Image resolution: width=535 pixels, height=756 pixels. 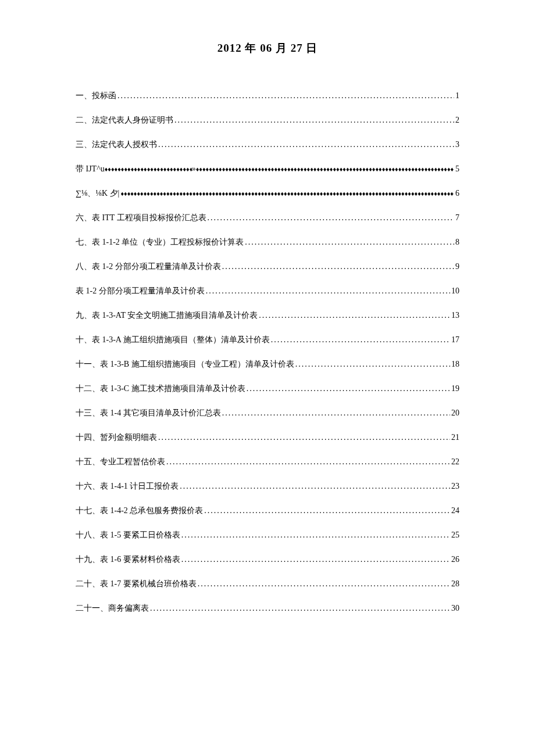 What do you see at coordinates (124, 120) in the screenshot?
I see `toc-entry-label: 二、法定代表人身份证明书` at bounding box center [124, 120].